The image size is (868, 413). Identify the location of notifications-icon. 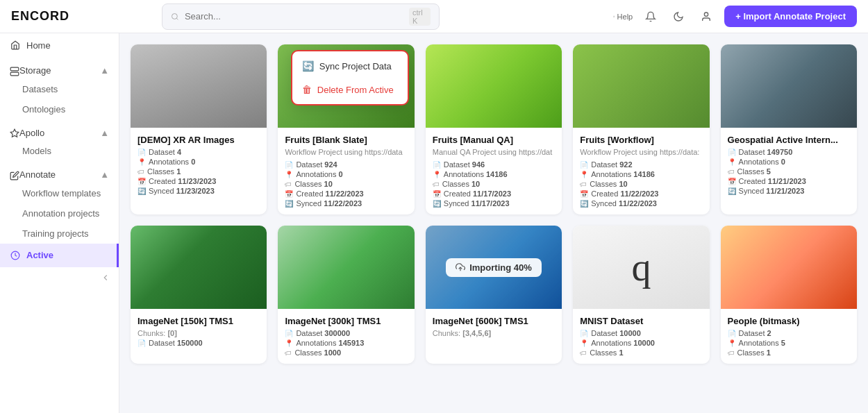
(651, 17).